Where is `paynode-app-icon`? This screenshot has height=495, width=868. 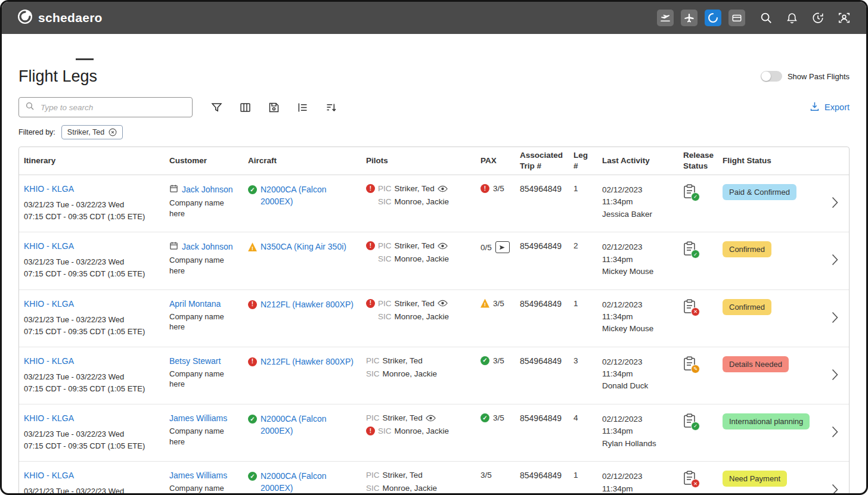
paynode-app-icon is located at coordinates (737, 18).